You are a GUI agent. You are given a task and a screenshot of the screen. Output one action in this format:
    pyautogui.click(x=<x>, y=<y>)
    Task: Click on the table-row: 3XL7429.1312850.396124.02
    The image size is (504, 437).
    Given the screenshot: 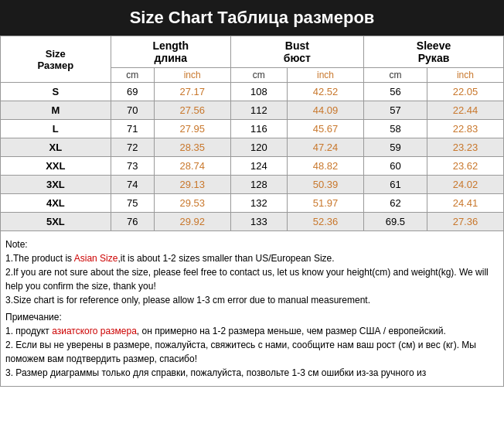 What is the action you would take?
    pyautogui.click(x=252, y=185)
    